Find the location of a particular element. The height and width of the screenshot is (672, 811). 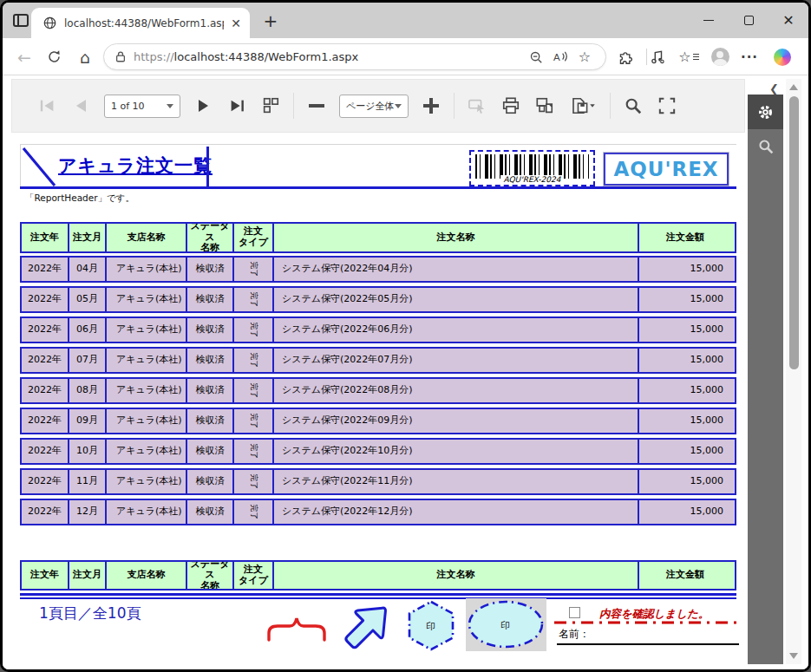

first-page-button is located at coordinates (48, 106).